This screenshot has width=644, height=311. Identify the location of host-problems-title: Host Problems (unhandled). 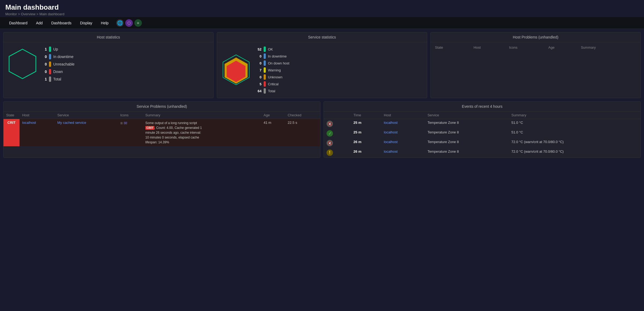
(536, 37).